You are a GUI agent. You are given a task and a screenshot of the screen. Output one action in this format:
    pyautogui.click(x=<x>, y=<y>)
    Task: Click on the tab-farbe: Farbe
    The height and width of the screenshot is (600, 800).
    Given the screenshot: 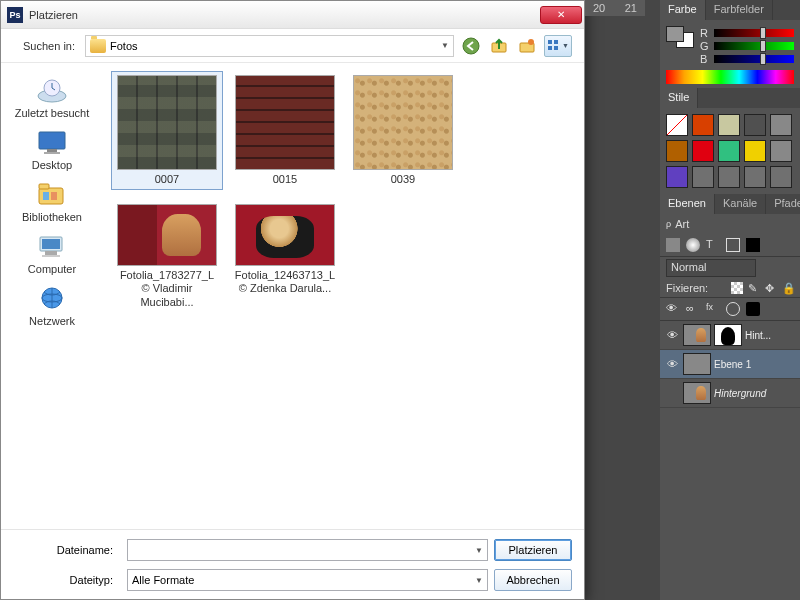 What is the action you would take?
    pyautogui.click(x=683, y=10)
    